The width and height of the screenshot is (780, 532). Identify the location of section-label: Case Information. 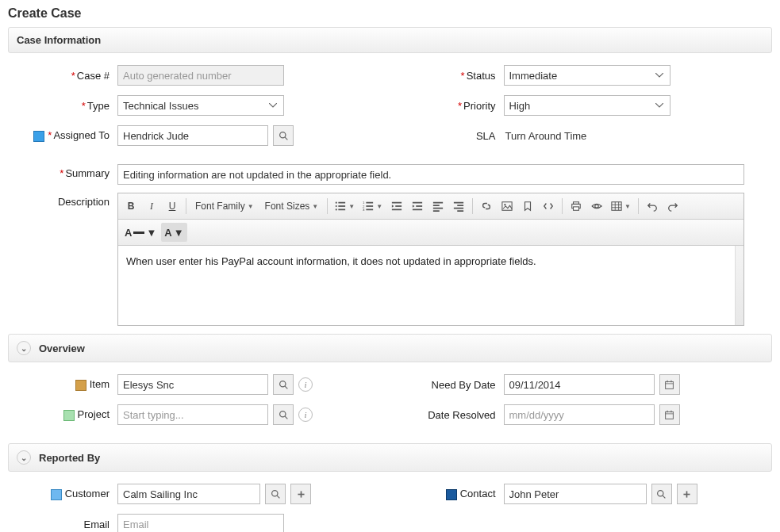
(59, 40).